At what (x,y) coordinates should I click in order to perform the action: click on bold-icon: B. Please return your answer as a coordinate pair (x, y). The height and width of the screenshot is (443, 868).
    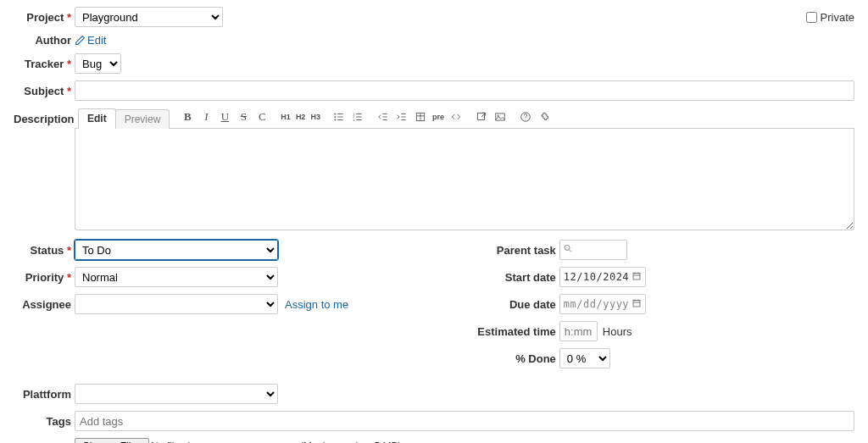
    Looking at the image, I should click on (187, 117).